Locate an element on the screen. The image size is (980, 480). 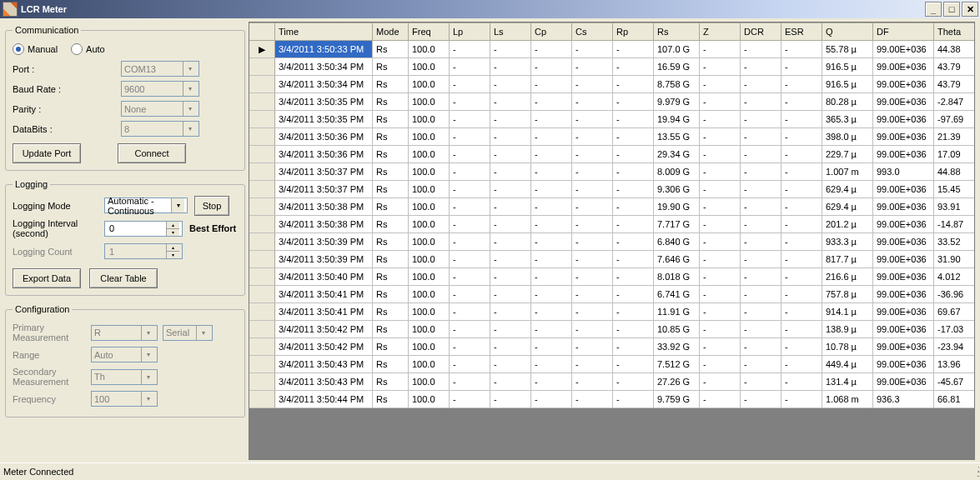
cell: 9.759 G is located at coordinates (677, 400).